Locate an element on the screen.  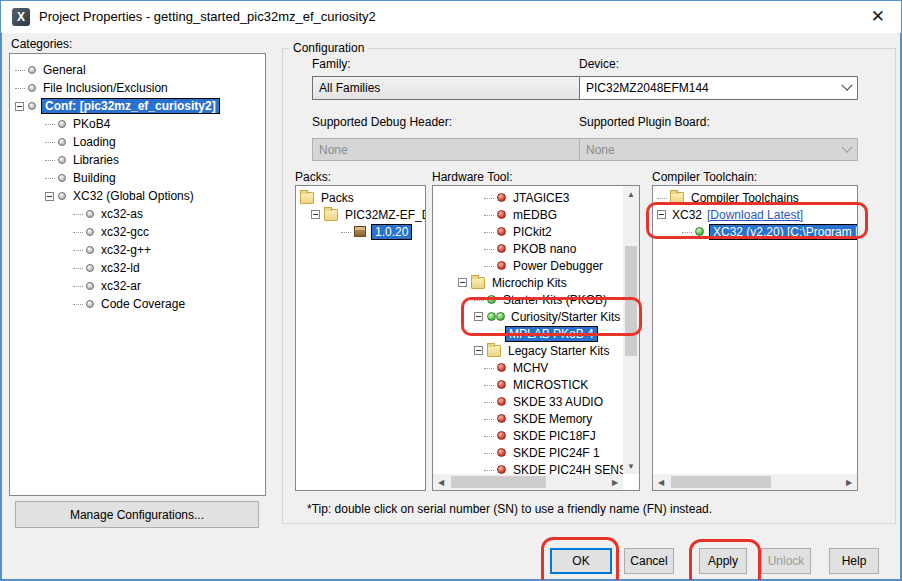
categories-tree: General File Inclusion/Exclusion Conf: [… is located at coordinates (138, 186).